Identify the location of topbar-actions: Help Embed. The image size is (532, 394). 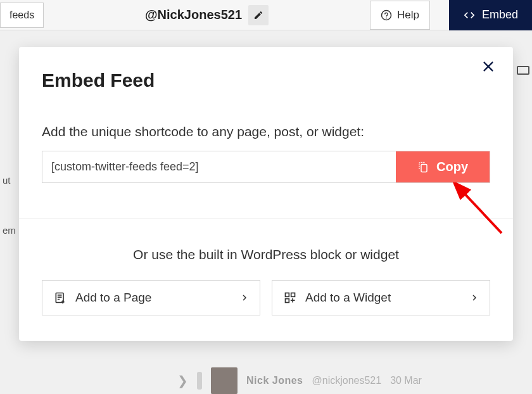
(451, 15).